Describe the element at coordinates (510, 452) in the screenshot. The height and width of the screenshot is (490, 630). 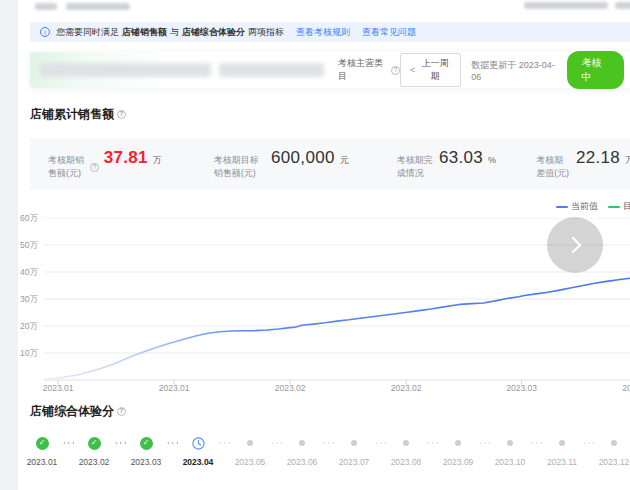
I see `timeline-step-2023.10: 2023.10` at that location.